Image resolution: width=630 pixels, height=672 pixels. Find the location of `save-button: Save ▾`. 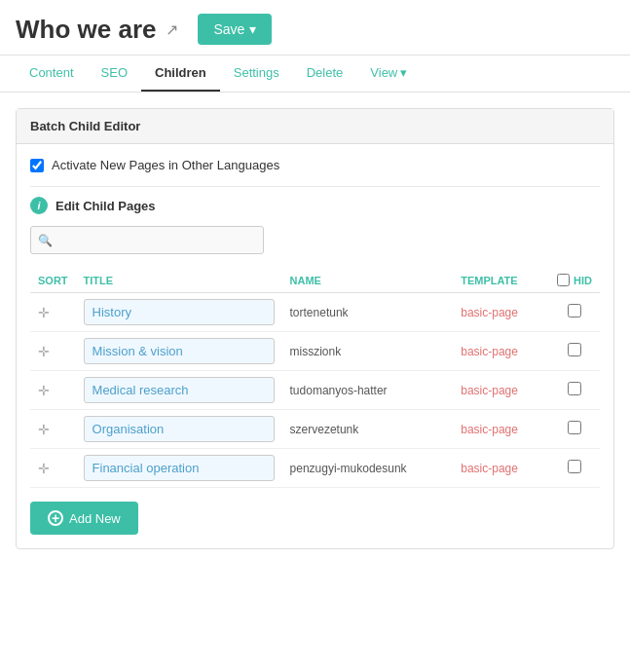

save-button: Save ▾ is located at coordinates (235, 29).